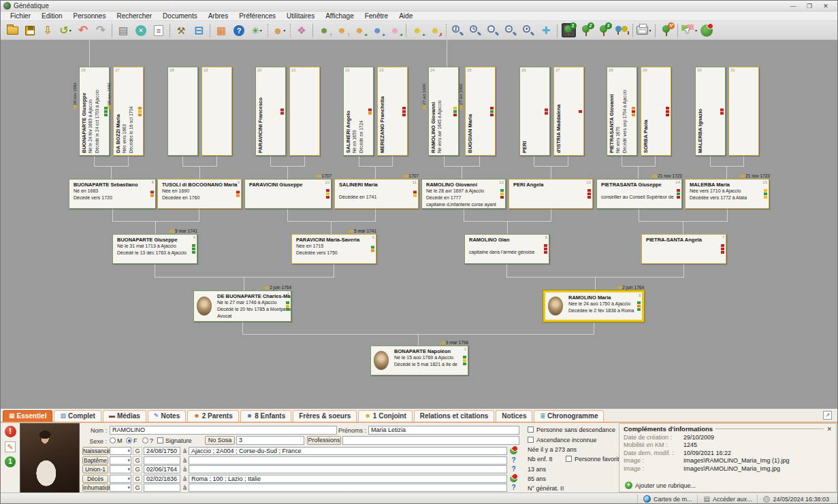 Image resolution: width=838 pixels, height=504 pixels. Describe the element at coordinates (604, 30) in the screenshot. I see `tree-3-icon: 3` at that location.